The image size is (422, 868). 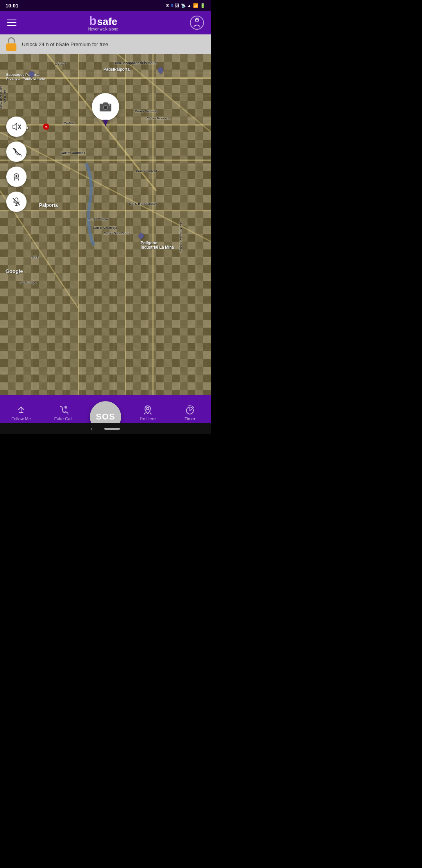 What do you see at coordinates (21, 413) in the screenshot?
I see `nav-follow-me: Follow Me` at bounding box center [21, 413].